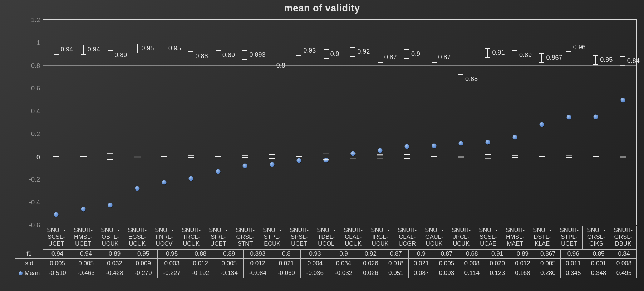 This screenshot has width=644, height=291. What do you see at coordinates (37, 89) in the screenshot?
I see `y-tick-label: 0.6` at bounding box center [37, 89].